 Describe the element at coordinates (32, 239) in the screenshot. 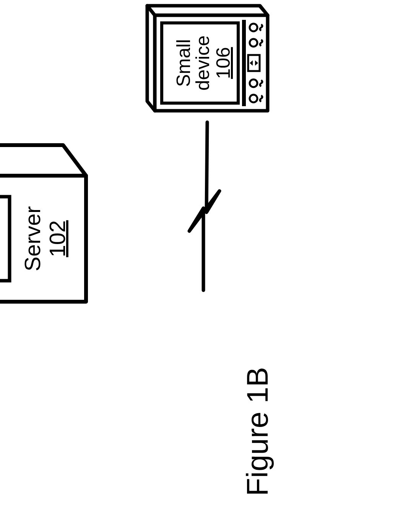

I see `server-label: Server` at that location.